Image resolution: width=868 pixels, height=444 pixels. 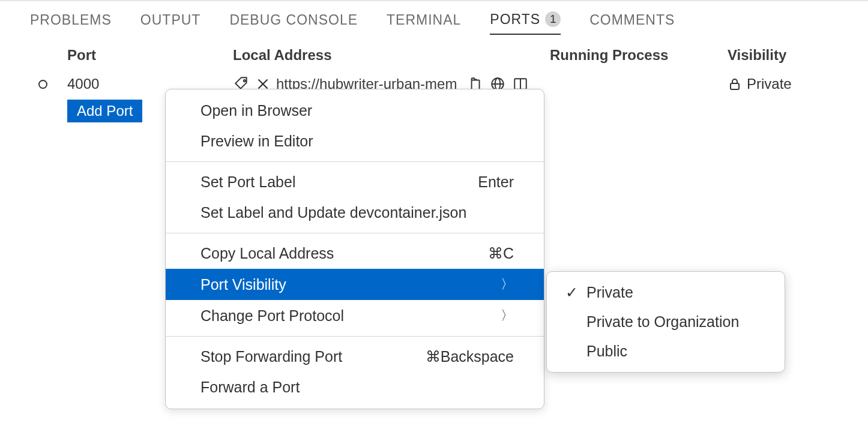 I want to click on lock-icon, so click(x=735, y=84).